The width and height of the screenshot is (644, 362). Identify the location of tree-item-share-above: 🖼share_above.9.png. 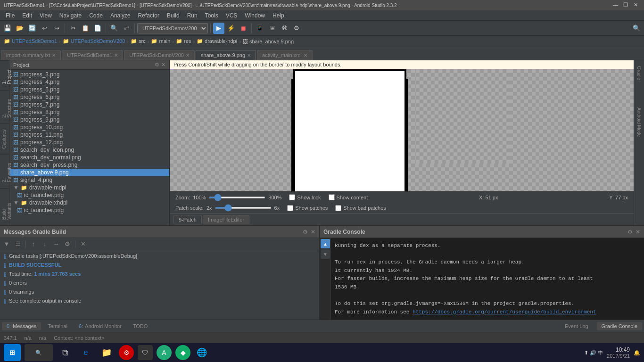
(90, 173).